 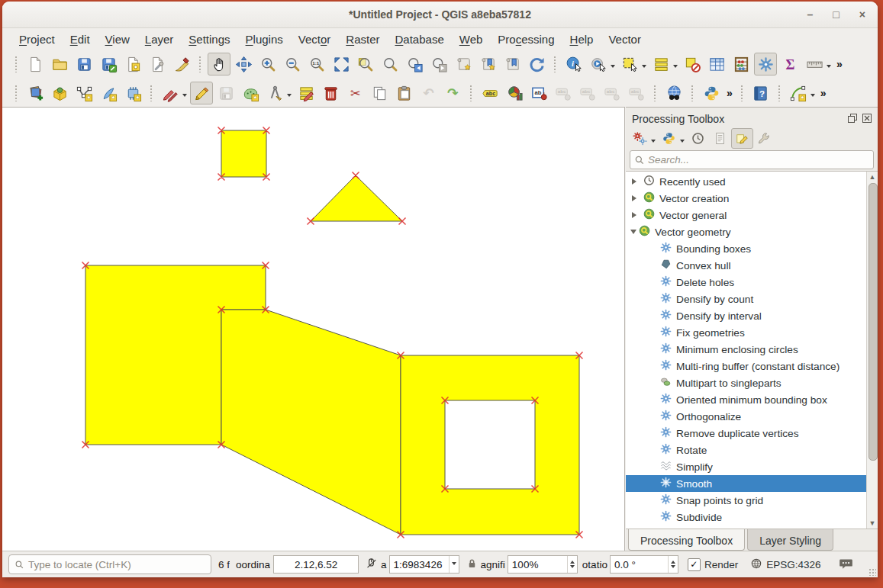 I want to click on menu-vector: Vector, so click(x=314, y=40).